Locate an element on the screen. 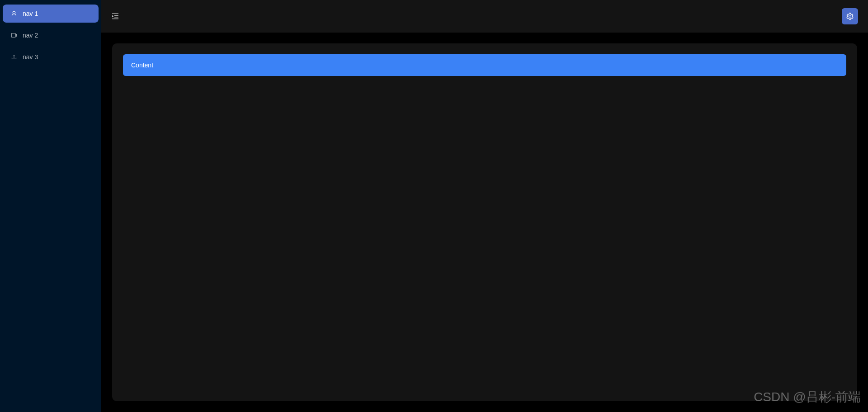  sidebar-item-nav1: nav 1 is located at coordinates (51, 14).